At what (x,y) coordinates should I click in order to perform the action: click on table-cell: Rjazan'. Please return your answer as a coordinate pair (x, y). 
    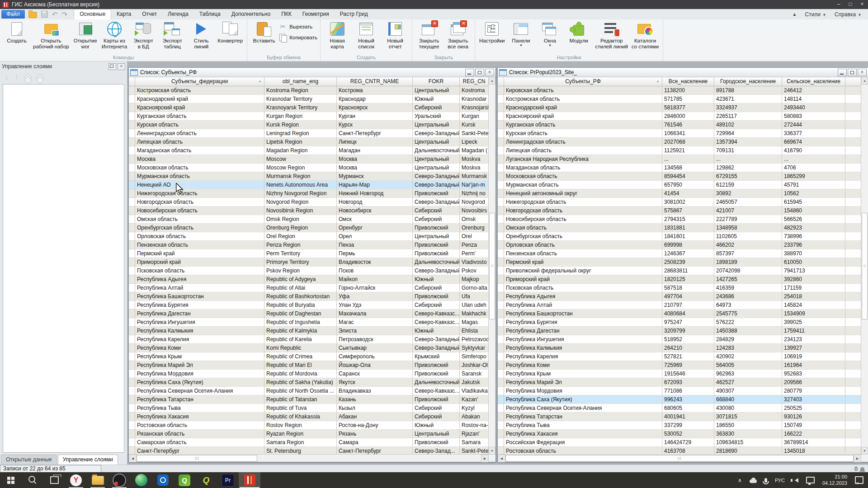
    Looking at the image, I should click on (474, 434).